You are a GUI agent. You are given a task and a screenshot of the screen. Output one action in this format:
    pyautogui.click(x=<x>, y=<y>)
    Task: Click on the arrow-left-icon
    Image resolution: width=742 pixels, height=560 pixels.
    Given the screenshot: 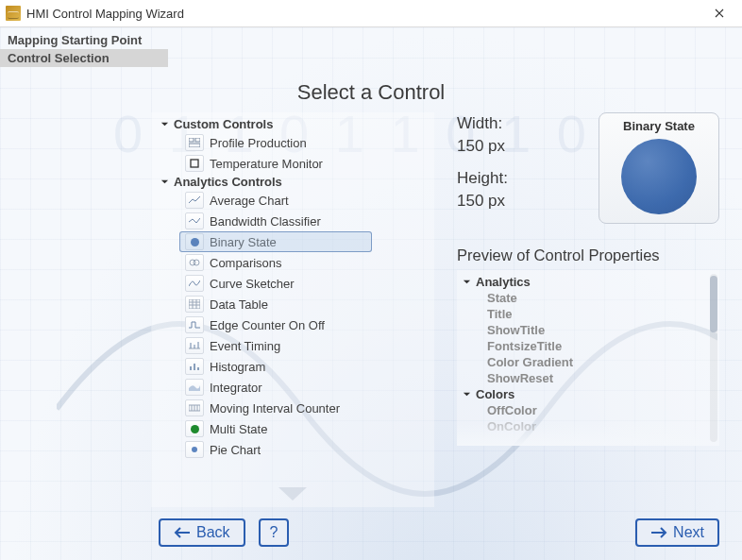 What is the action you would take?
    pyautogui.click(x=182, y=533)
    